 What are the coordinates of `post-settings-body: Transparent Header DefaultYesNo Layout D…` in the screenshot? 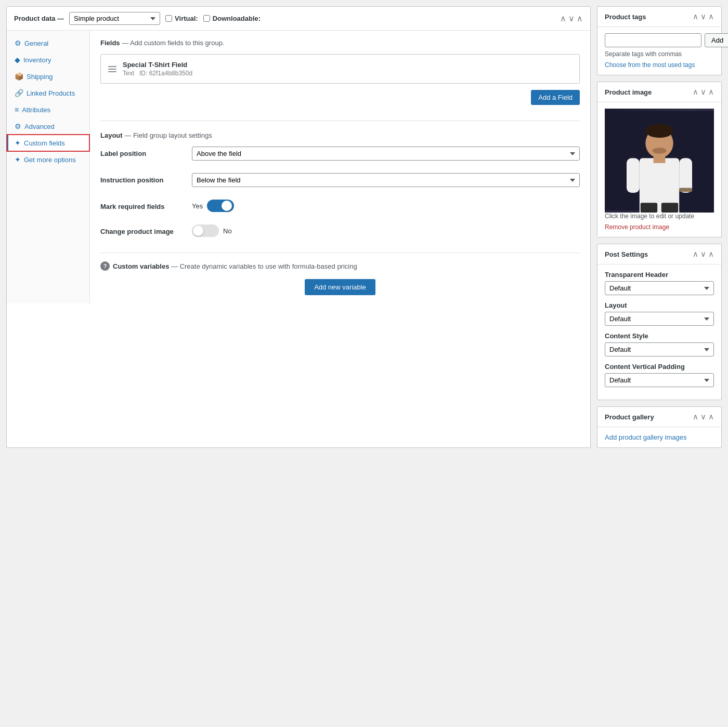 It's located at (659, 332).